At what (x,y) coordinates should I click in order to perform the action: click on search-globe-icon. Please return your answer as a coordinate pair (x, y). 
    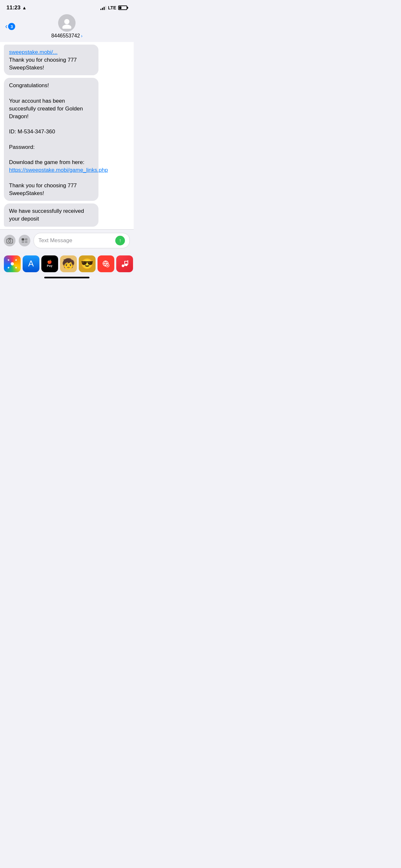
    Looking at the image, I should click on (106, 264).